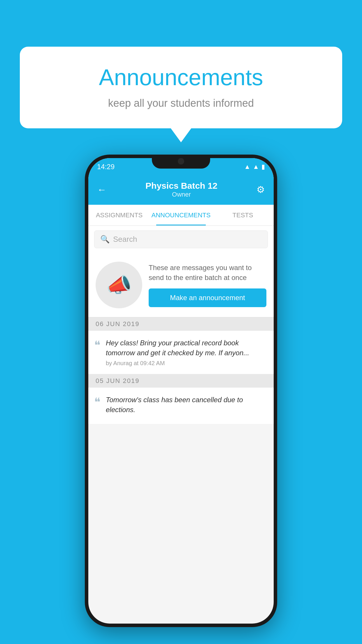  I want to click on bubble-title: Announcements, so click(181, 78).